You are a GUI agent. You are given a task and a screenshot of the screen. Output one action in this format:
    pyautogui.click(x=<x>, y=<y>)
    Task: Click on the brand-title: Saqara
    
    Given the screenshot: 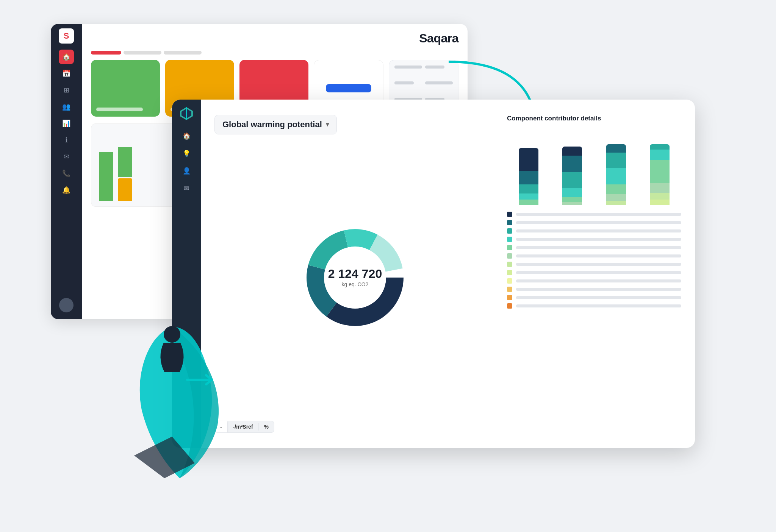 What is the action you would take?
    pyautogui.click(x=439, y=39)
    